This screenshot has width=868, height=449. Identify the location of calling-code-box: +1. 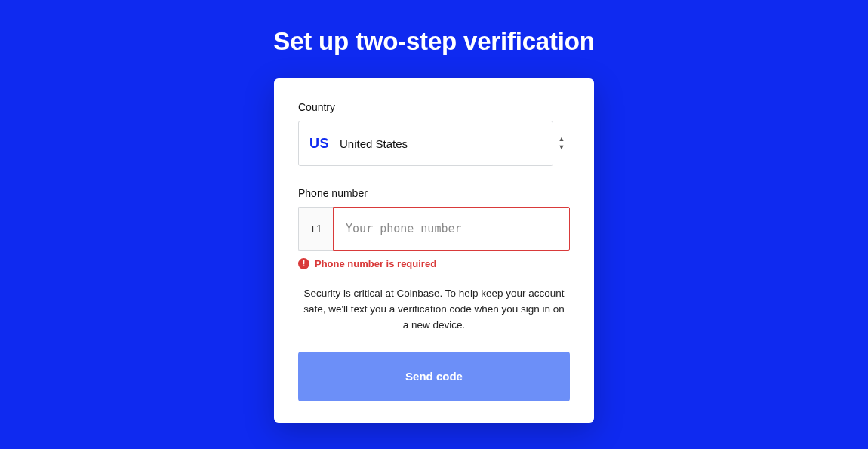
(315, 229).